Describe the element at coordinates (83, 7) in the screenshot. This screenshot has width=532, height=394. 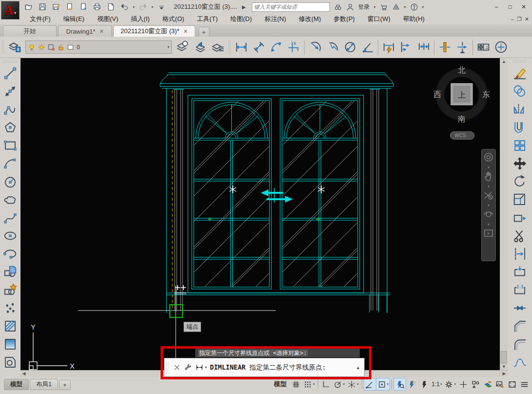
I see `import-mobile-icon` at that location.